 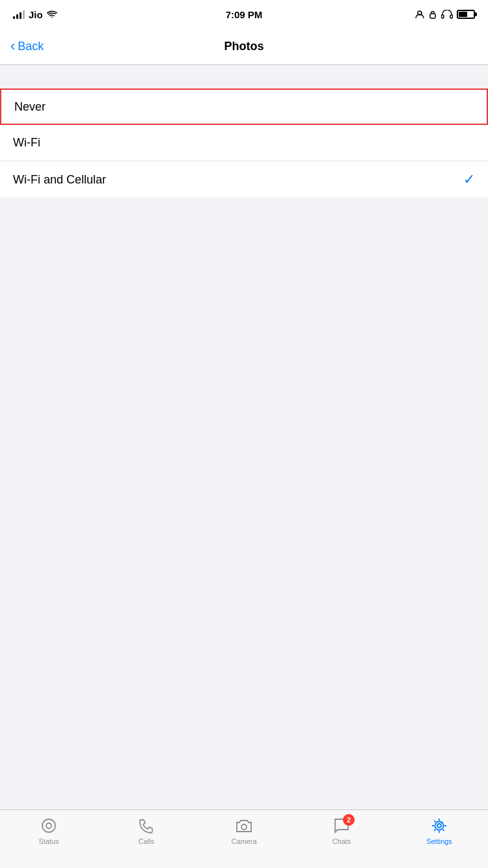 I want to click on status-right, so click(x=445, y=14).